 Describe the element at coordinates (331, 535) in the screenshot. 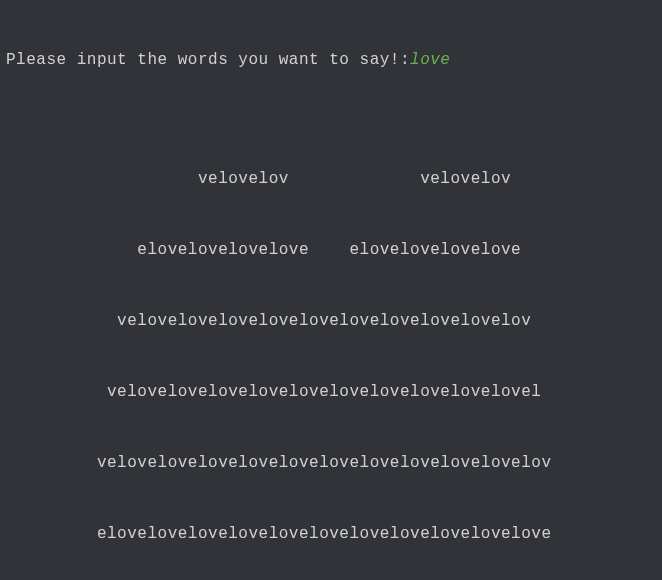

I see `heart-line: elovelovelovelovelovelovelovelovelovelov…` at that location.